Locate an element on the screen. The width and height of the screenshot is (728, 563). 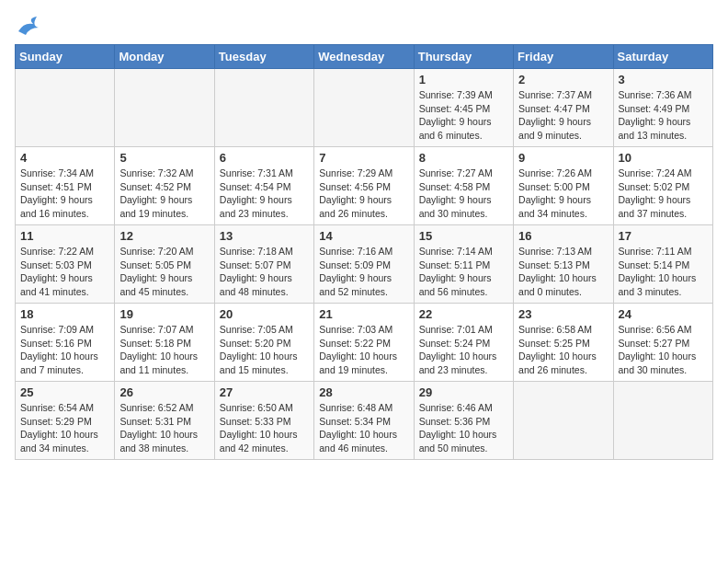
day-info: Sunrise: 7:13 AM Sunset: 5:13 PM Dayligh… is located at coordinates (563, 272).